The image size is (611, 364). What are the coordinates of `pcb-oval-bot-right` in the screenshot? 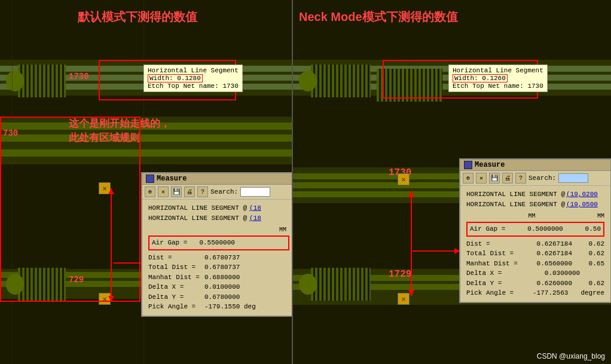 It's located at (308, 285).